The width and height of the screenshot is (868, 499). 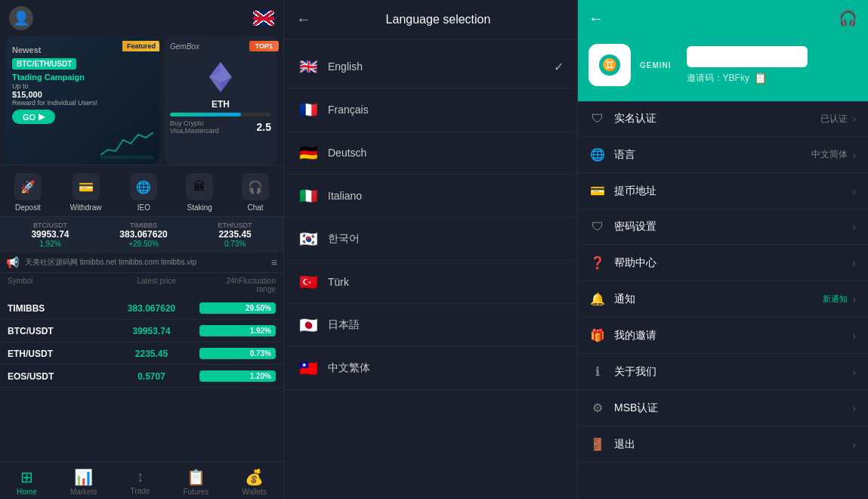 What do you see at coordinates (27, 482) in the screenshot?
I see `bottom-nav-home: ⊞ Home` at bounding box center [27, 482].